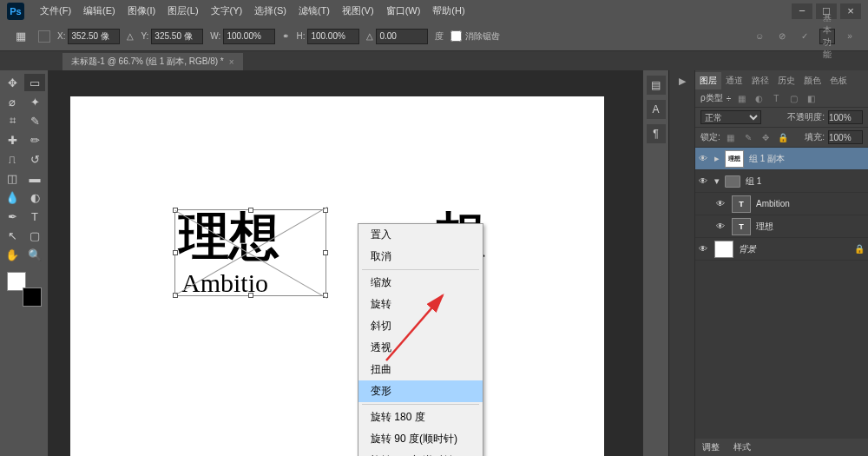  What do you see at coordinates (656, 109) in the screenshot?
I see `char-panel-icon: A` at bounding box center [656, 109].